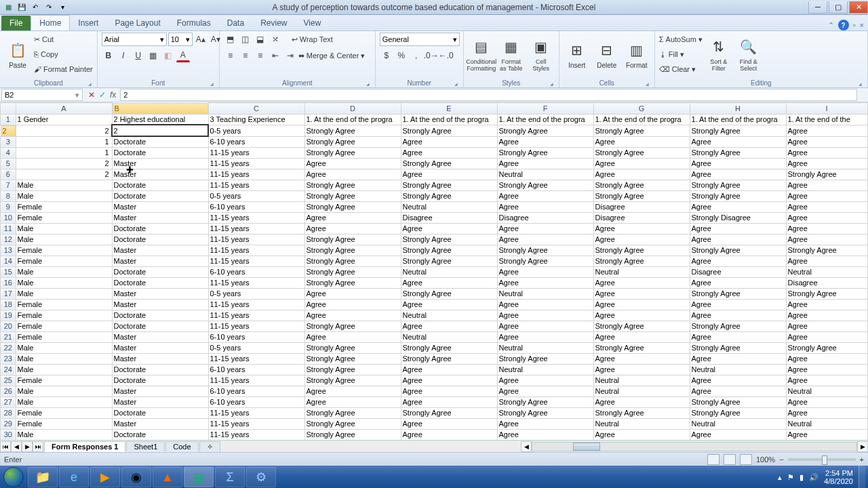 The height and width of the screenshot is (488, 868). What do you see at coordinates (22, 7) in the screenshot?
I see `save-icon: 💾` at bounding box center [22, 7].